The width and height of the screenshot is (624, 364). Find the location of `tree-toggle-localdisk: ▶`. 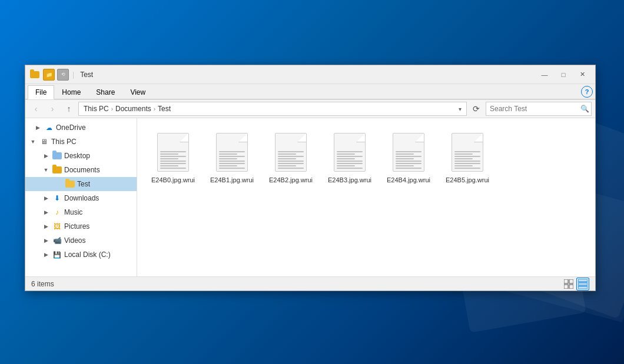

tree-toggle-localdisk: ▶ is located at coordinates (46, 255).